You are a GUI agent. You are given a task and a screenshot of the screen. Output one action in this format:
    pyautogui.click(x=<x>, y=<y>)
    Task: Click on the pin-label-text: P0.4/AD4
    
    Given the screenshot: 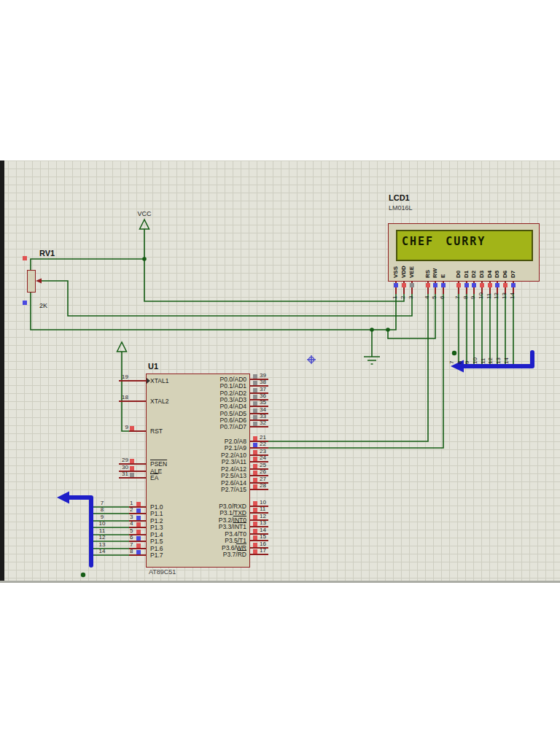 What is the action you would take?
    pyautogui.click(x=233, y=406)
    